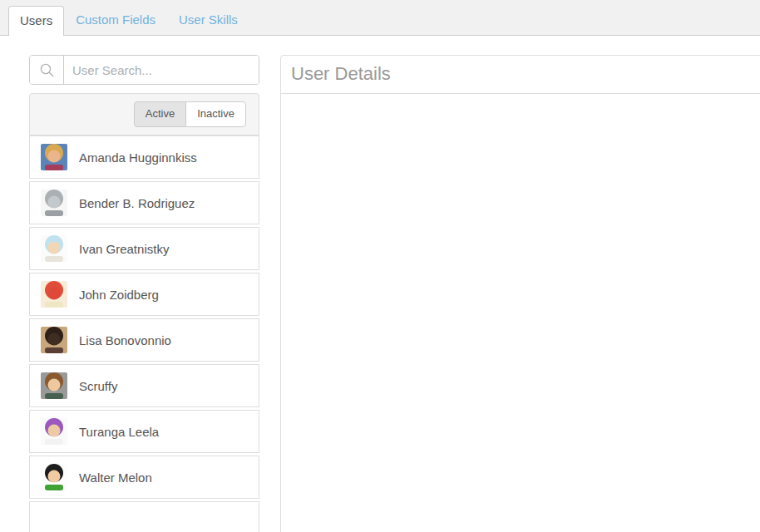 Image resolution: width=760 pixels, height=532 pixels. Describe the element at coordinates (145, 431) in the screenshot. I see `user-list-item: Turanga Leela` at that location.